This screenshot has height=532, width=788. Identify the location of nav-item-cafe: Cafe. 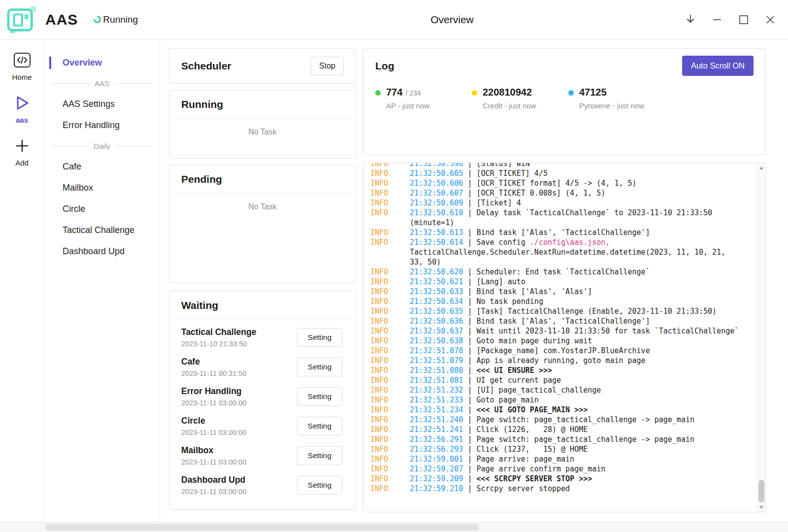
(102, 166).